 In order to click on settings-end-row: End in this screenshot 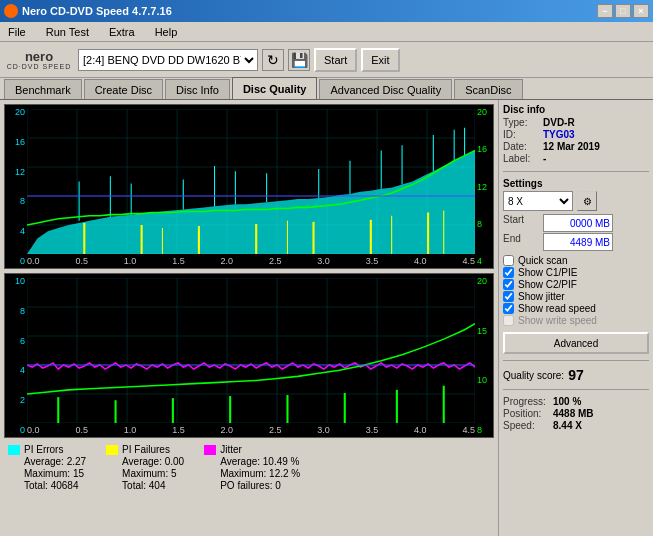, I will do `click(576, 242)`.